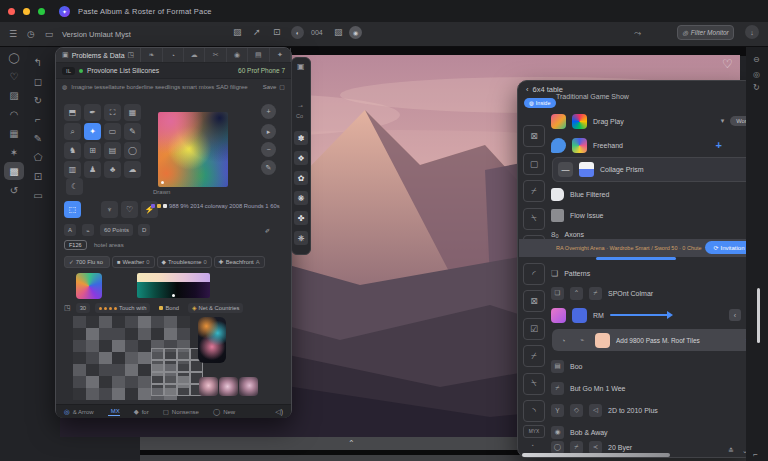 The width and height of the screenshot is (768, 461). I want to click on horizontal-scrollbar, so click(596, 455).